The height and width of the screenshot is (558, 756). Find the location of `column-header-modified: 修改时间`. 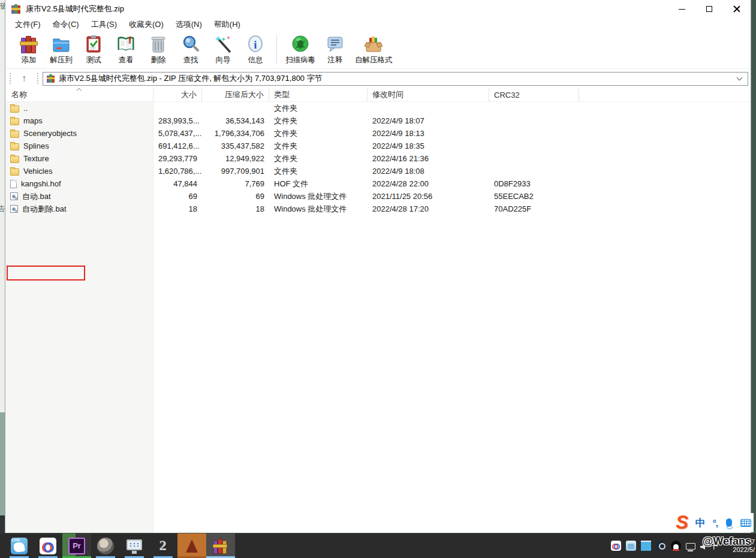

column-header-modified: 修改时间 is located at coordinates (428, 95).